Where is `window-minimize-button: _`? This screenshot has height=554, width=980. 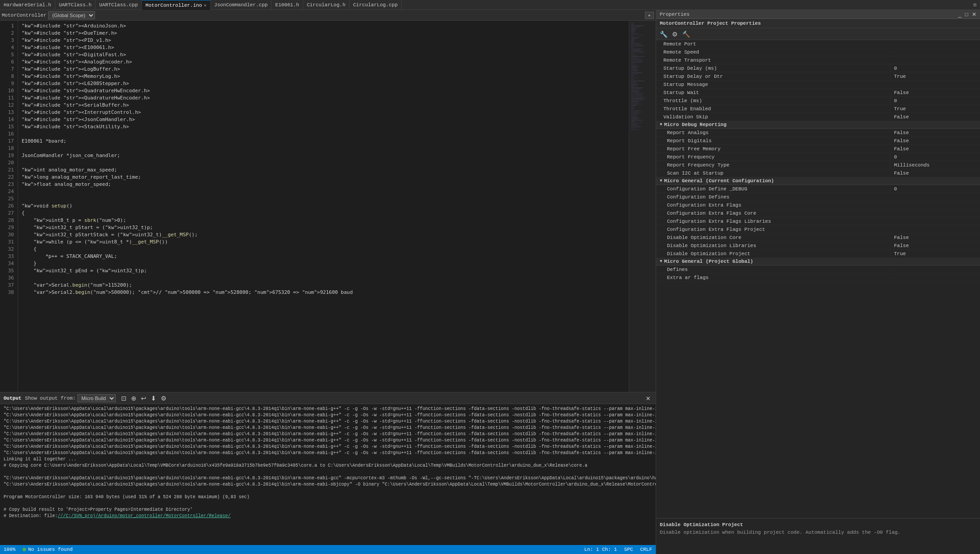 window-minimize-button: _ is located at coordinates (960, 14).